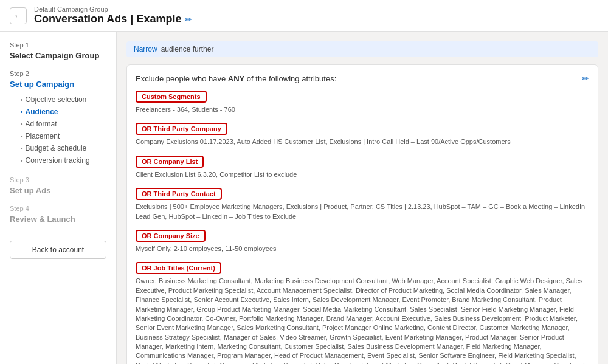 The image size is (608, 364). Describe the element at coordinates (362, 175) in the screenshot. I see `segment-detail: Client Exclusion List 6.3.20, Competitor…` at that location.